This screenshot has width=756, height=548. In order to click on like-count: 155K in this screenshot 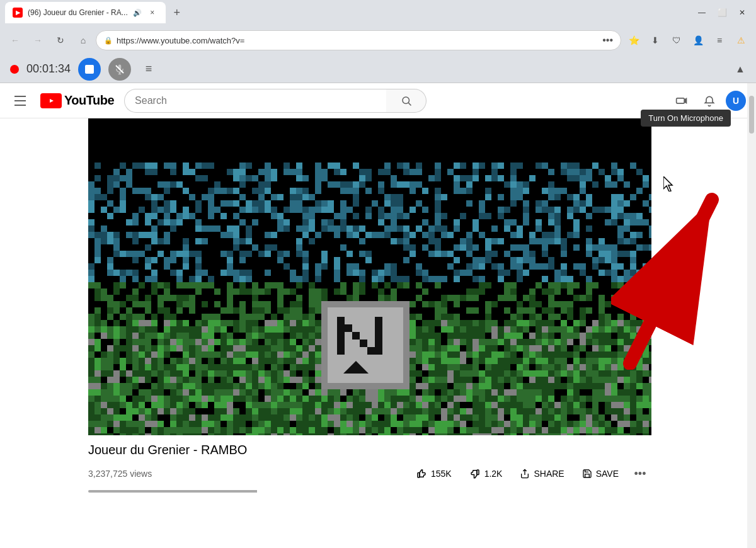, I will do `click(441, 474)`.